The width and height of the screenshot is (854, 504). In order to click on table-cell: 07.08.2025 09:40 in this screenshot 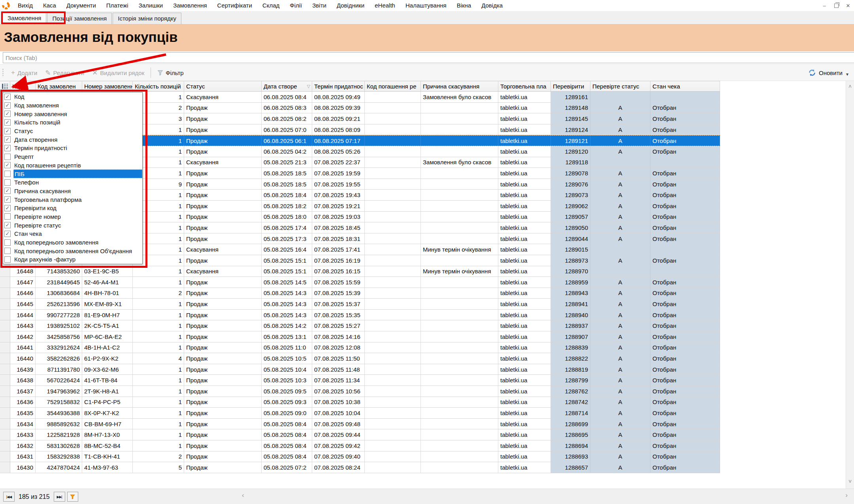, I will do `click(338, 457)`.